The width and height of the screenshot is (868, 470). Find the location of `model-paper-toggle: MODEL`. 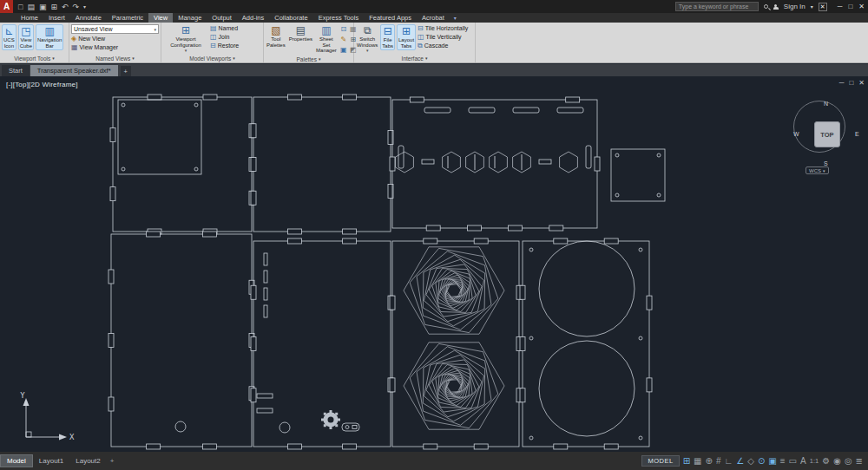

model-paper-toggle: MODEL is located at coordinates (660, 461).